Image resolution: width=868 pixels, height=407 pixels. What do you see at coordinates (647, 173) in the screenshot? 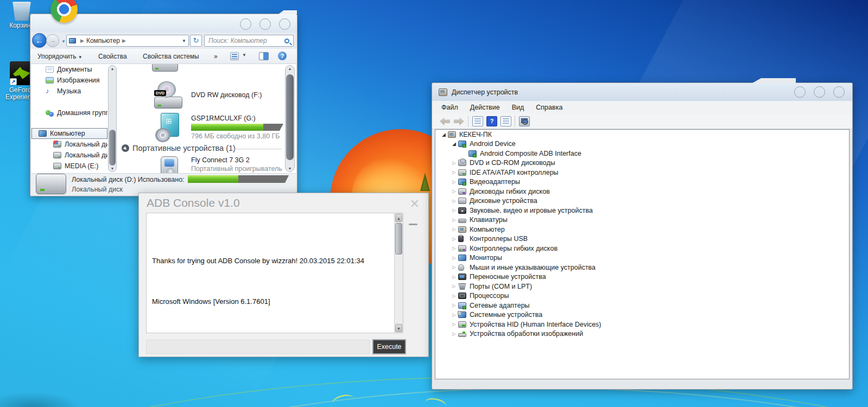
I see `tree-item: ▷ IDE ATA/ATAPI контроллеры` at bounding box center [647, 173].